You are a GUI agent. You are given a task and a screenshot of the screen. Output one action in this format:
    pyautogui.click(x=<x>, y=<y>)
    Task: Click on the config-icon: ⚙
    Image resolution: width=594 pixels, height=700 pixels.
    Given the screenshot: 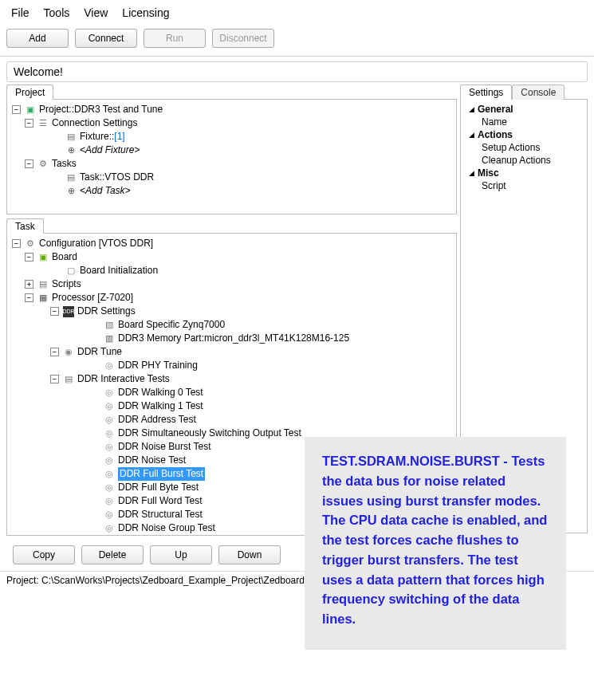 What is the action you would take?
    pyautogui.click(x=30, y=244)
    